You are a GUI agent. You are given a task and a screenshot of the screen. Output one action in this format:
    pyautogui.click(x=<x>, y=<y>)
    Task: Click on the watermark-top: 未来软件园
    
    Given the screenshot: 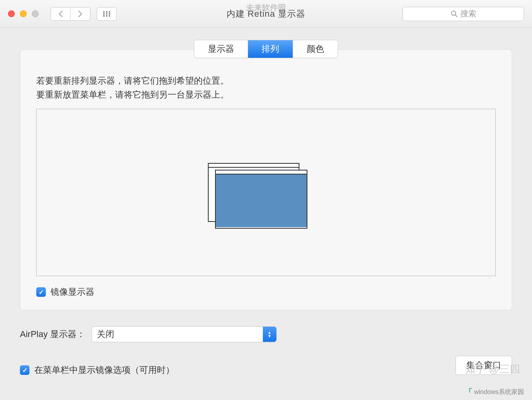 What is the action you would take?
    pyautogui.click(x=266, y=8)
    